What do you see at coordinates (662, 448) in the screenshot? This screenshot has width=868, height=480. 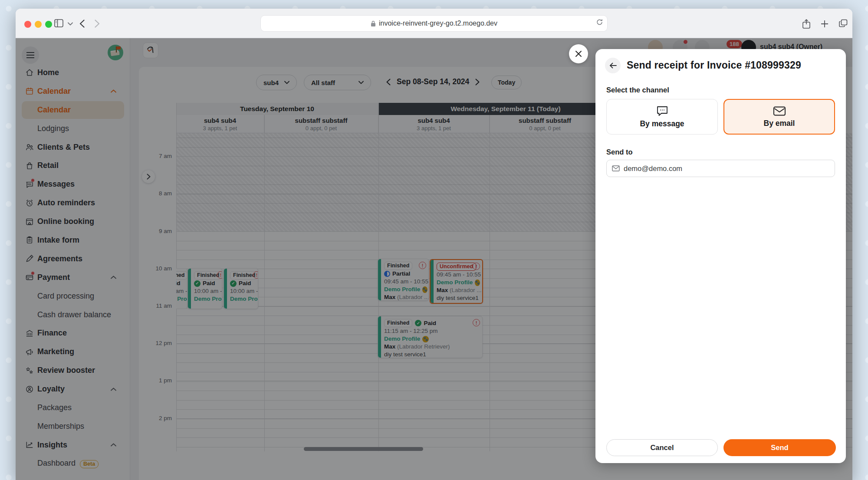 I see `cancel-button: Cancel` at bounding box center [662, 448].